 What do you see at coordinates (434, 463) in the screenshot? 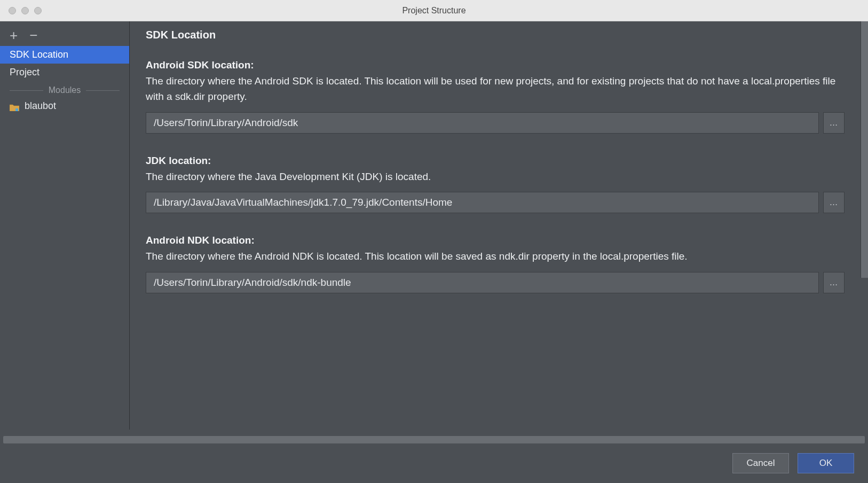
I see `dialog-button-bar: Cancel OK` at bounding box center [434, 463].